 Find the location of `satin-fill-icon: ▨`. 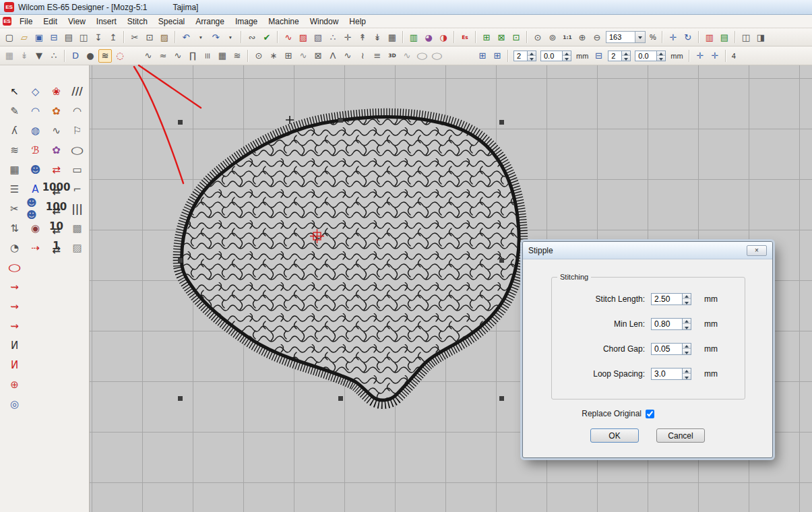

satin-fill-icon: ▨ is located at coordinates (303, 37).